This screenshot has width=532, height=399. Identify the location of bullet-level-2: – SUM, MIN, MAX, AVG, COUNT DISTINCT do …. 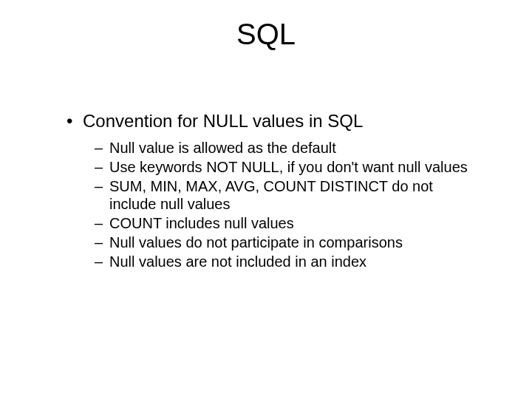
(273, 195).